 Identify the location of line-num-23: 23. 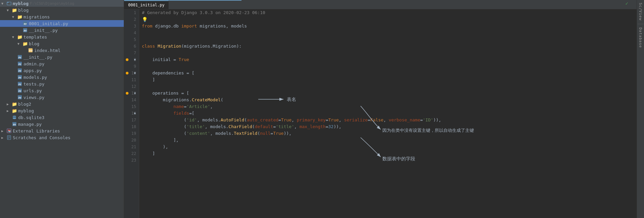
(131, 160).